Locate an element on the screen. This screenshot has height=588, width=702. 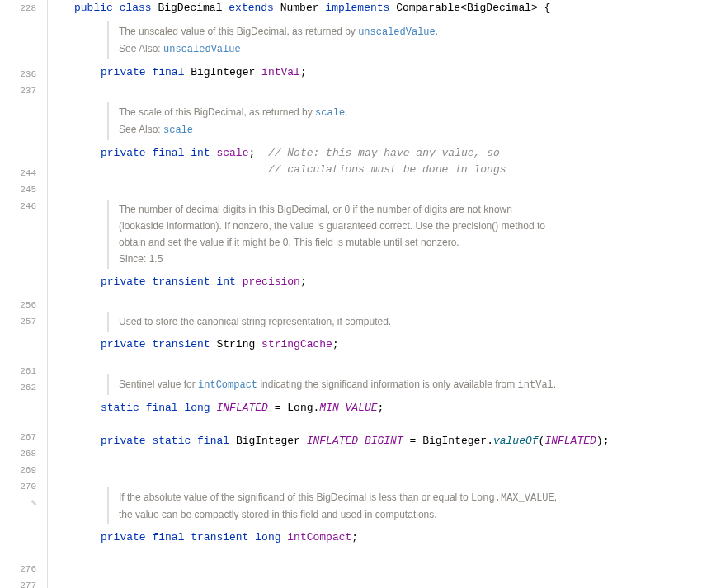
line-number: 237 is located at coordinates (18, 91).